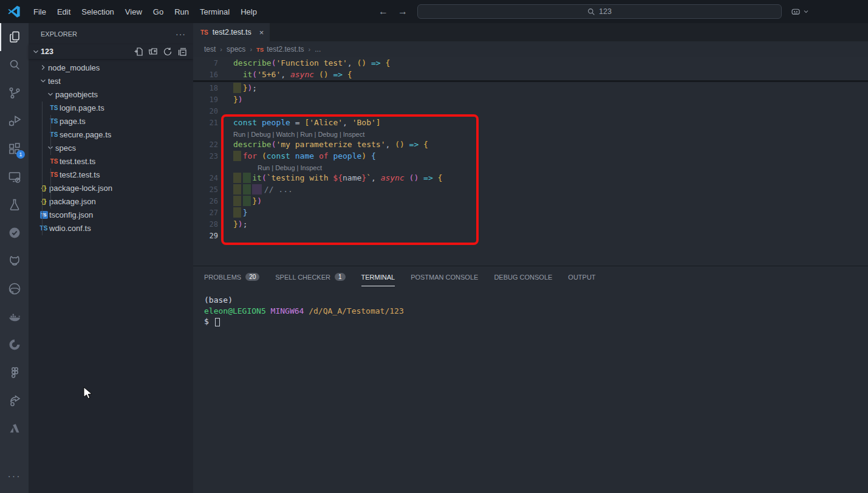 This screenshot has height=493, width=868. I want to click on activity-azure-icon, so click(15, 429).